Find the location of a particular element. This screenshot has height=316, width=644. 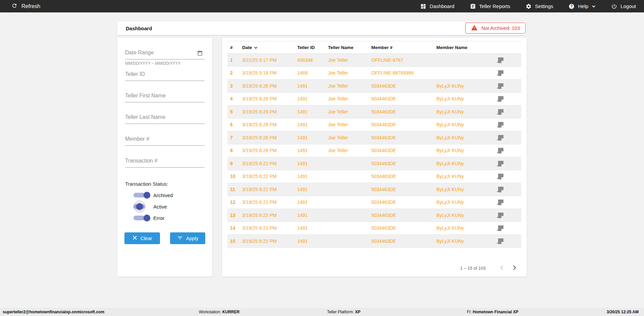

row-date: 3/21/25 9:17 PM is located at coordinates (270, 60).